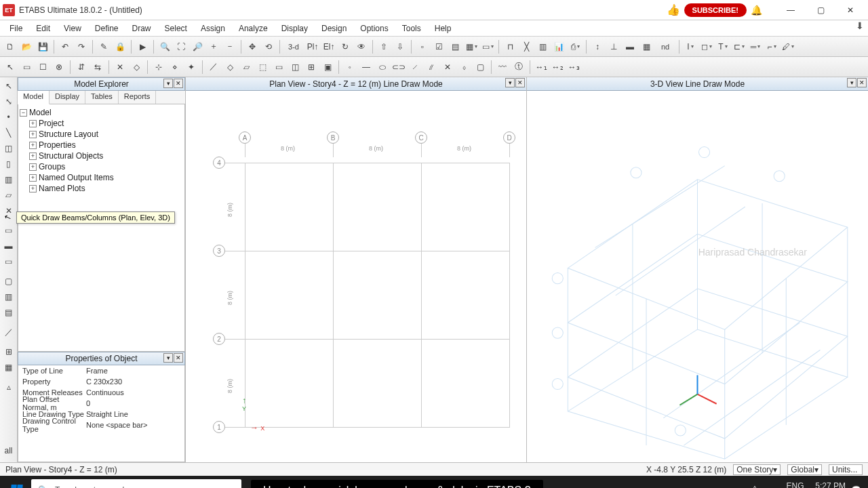 This screenshot has height=488, width=868. I want to click on sel-solid-icon: ▱, so click(246, 67).